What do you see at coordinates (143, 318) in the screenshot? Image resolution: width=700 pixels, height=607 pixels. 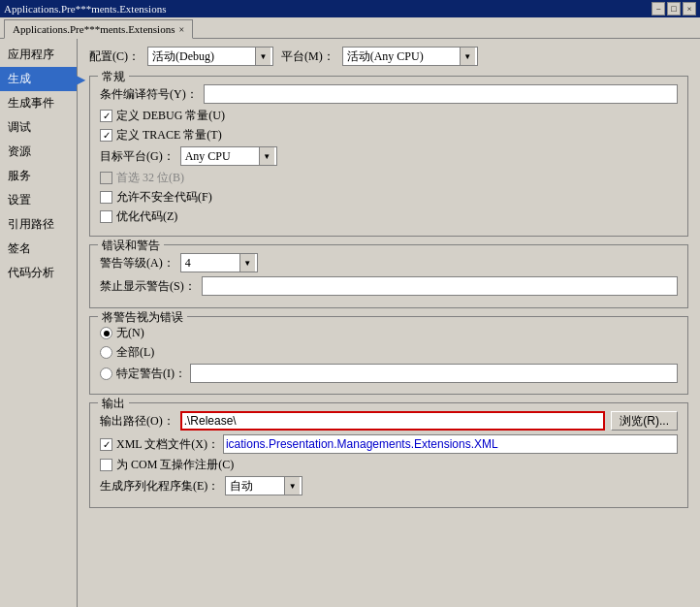 I see `treat-warnings-title: 将警告视为错误` at bounding box center [143, 318].